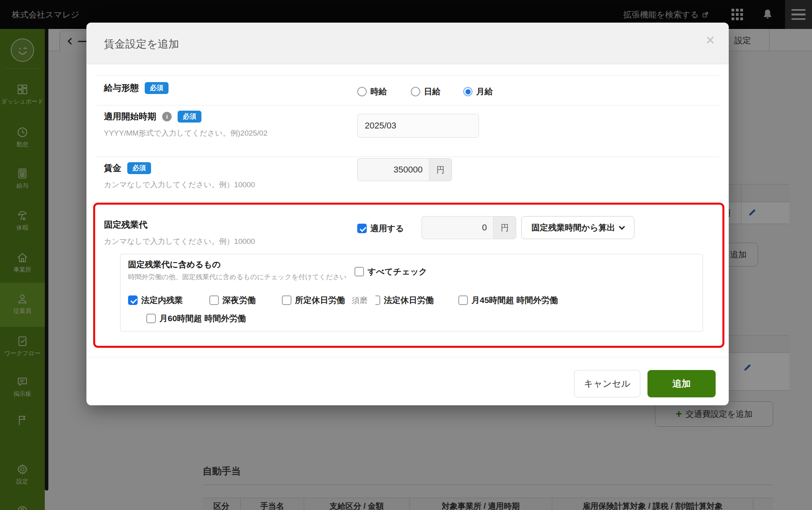  I want to click on wage-help: カンマなしで入力してください。例）10000, so click(179, 185).